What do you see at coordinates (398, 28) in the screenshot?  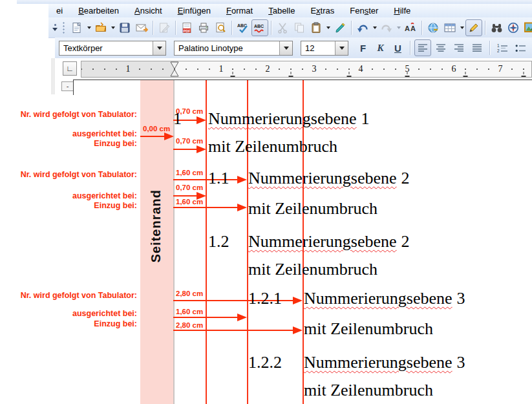 I see `redo-dropdown` at bounding box center [398, 28].